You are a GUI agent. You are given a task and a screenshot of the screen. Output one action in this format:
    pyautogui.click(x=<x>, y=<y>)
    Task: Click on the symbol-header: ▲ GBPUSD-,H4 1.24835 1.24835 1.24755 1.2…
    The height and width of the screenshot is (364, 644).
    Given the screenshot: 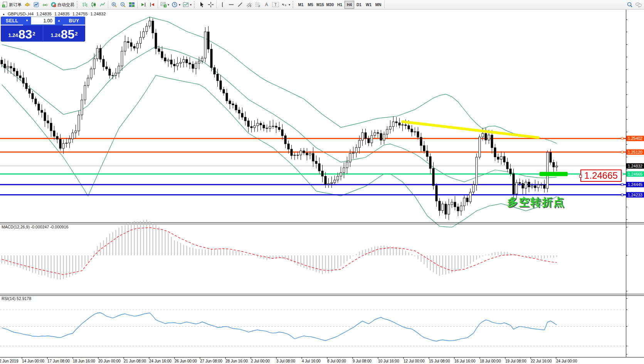 What is the action you would take?
    pyautogui.click(x=54, y=14)
    